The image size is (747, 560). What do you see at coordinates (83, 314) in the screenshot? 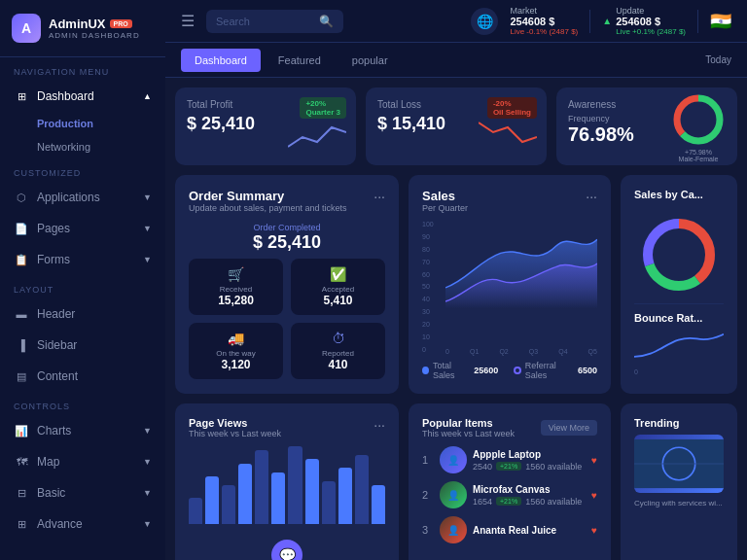
I see `nav-item-header: ▬ Header` at bounding box center [83, 314].